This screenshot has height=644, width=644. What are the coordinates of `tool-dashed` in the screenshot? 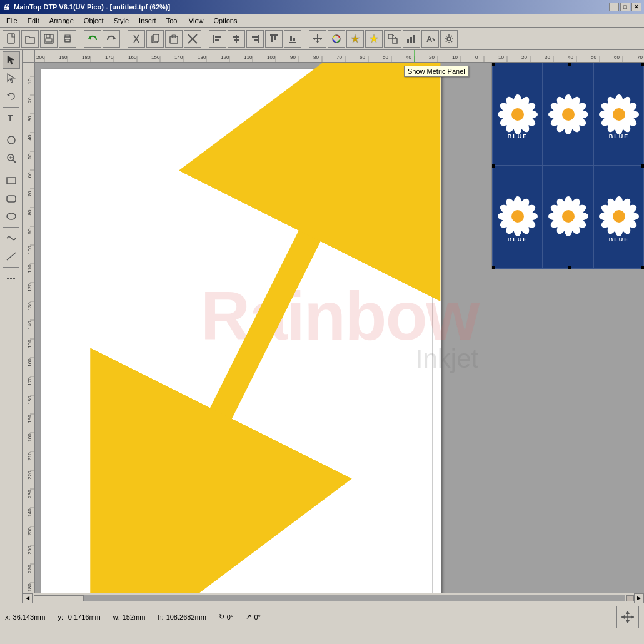 It's located at (11, 278).